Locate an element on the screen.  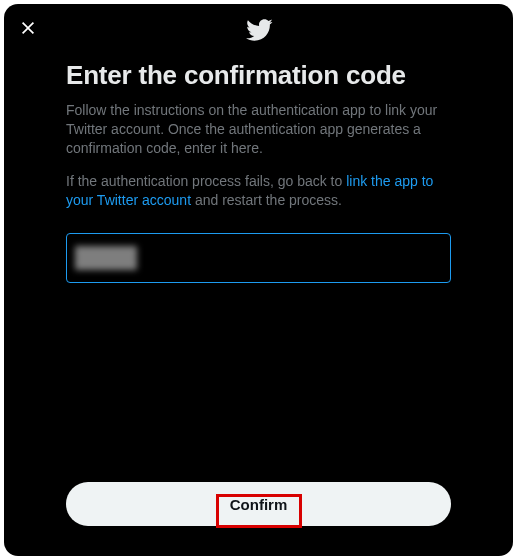
instructions-text: Follow the instructions on the authentic… is located at coordinates (258, 130).